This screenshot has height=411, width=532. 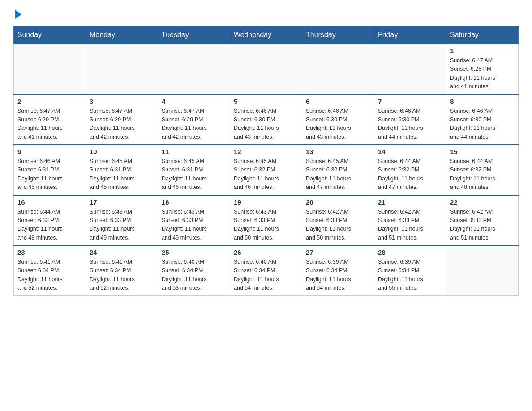 I want to click on calendar-cell: 25Sunrise: 6:40 AM Sunset: 6:34 PM Dayli…, so click(x=194, y=270).